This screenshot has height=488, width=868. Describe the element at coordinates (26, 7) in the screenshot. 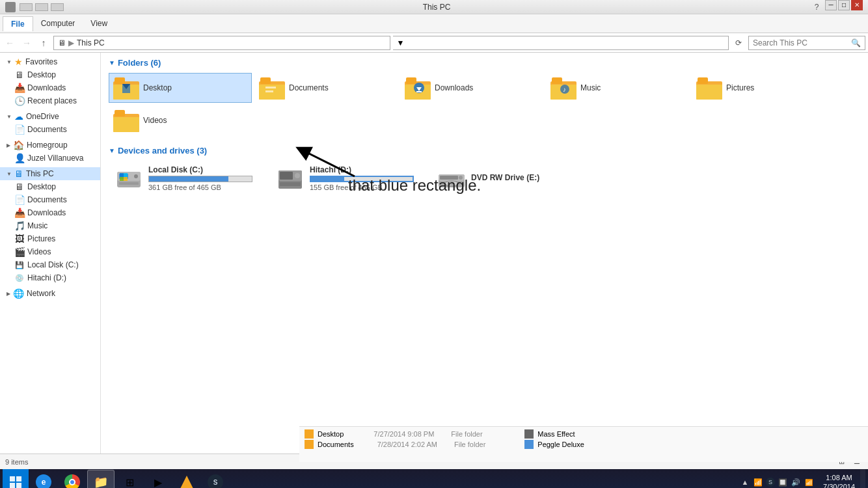

I see `quick-access-icon` at that location.